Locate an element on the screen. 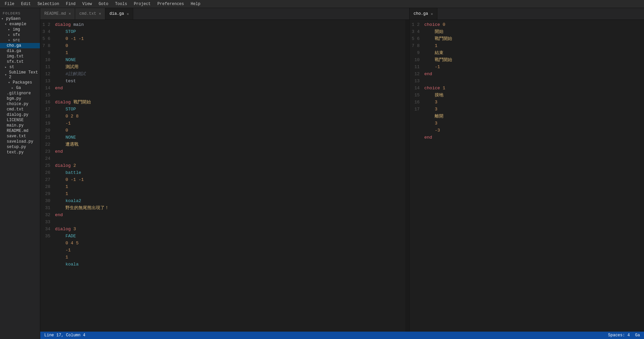 This screenshot has height=339, width=644. folder-sfx: sfx is located at coordinates (20, 35).